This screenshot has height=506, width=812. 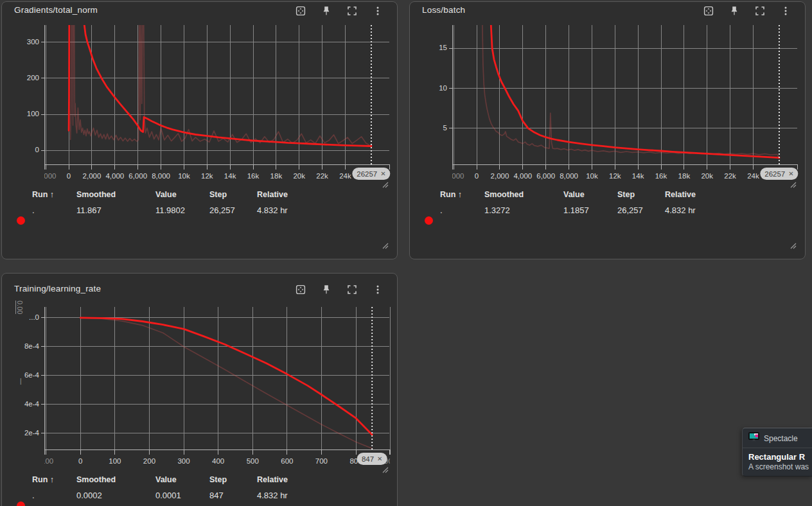 I want to click on y-tick-label: 2e-4, so click(x=32, y=433).